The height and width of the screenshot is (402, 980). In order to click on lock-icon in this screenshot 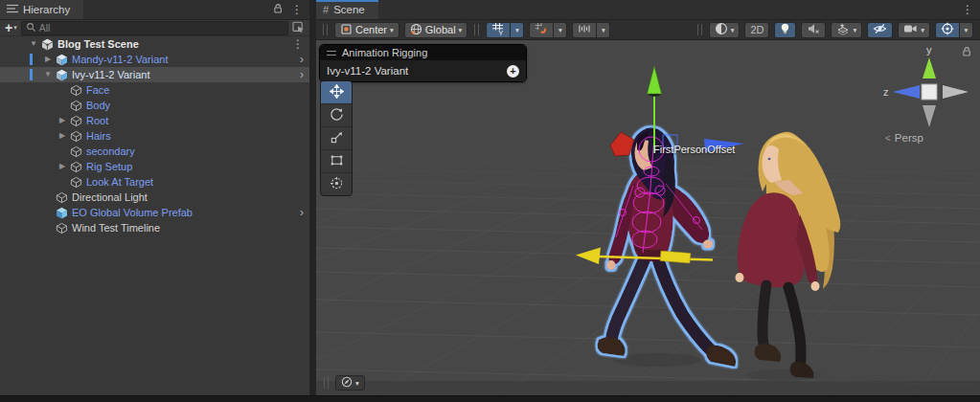, I will do `click(278, 10)`.